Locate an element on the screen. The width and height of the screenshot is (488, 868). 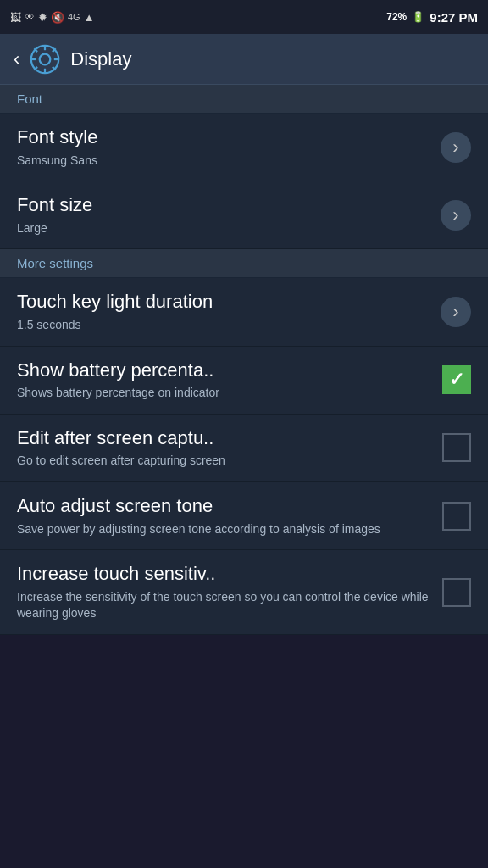
item-title-auto-adjust-screen: Auto adjust screen tone is located at coordinates (225, 507).